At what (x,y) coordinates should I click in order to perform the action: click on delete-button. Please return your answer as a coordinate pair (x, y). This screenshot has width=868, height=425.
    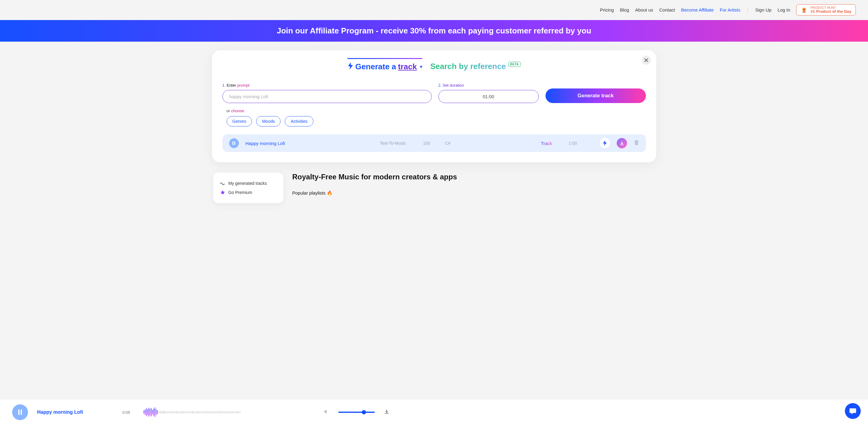
    Looking at the image, I should click on (637, 143).